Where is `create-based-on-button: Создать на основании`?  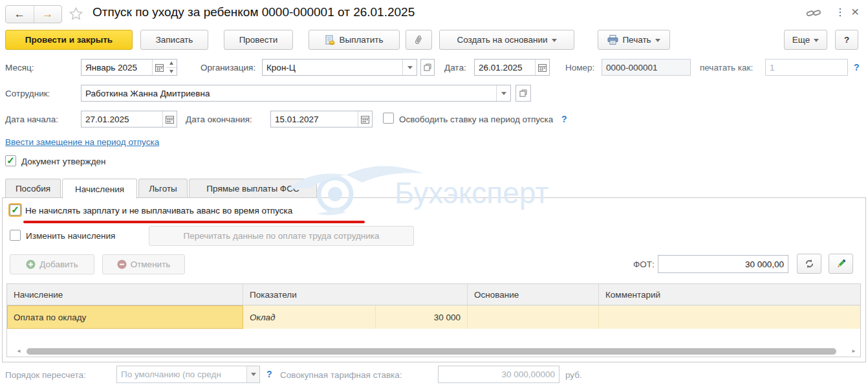 create-based-on-button: Создать на основании is located at coordinates (507, 40).